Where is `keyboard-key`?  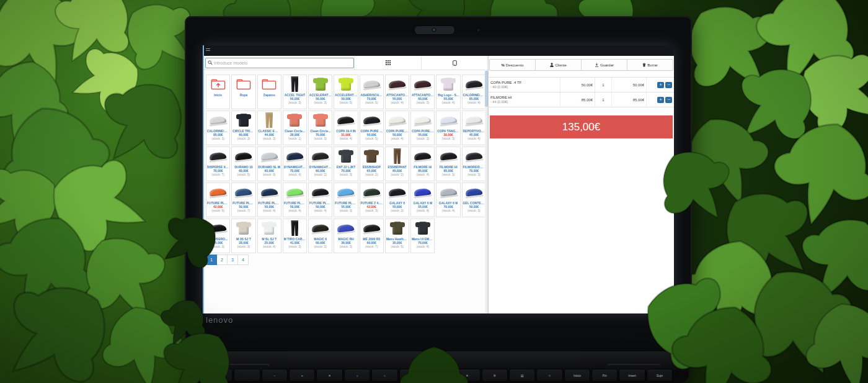
keyboard-key is located at coordinates (247, 375).